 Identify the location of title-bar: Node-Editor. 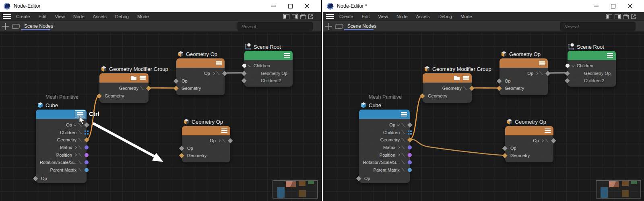
(161, 6).